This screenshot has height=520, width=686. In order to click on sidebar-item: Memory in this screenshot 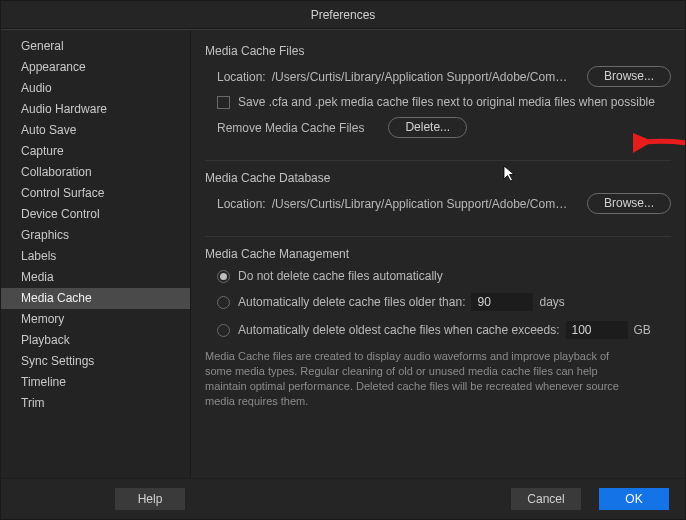, I will do `click(96, 320)`.